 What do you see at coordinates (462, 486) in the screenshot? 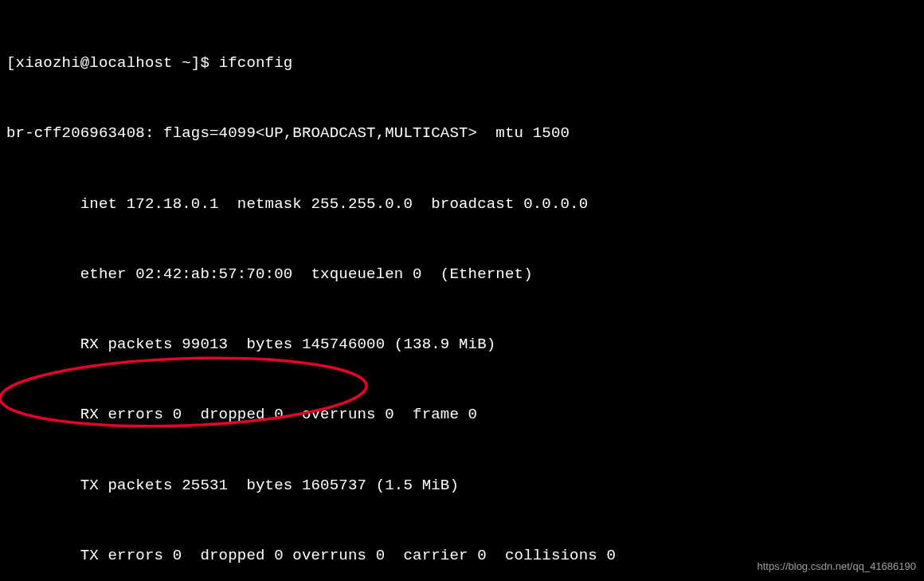
I see `iface-br-line: TX packets 25531 bytes 1605737 (1.5 MiB)` at bounding box center [462, 486].